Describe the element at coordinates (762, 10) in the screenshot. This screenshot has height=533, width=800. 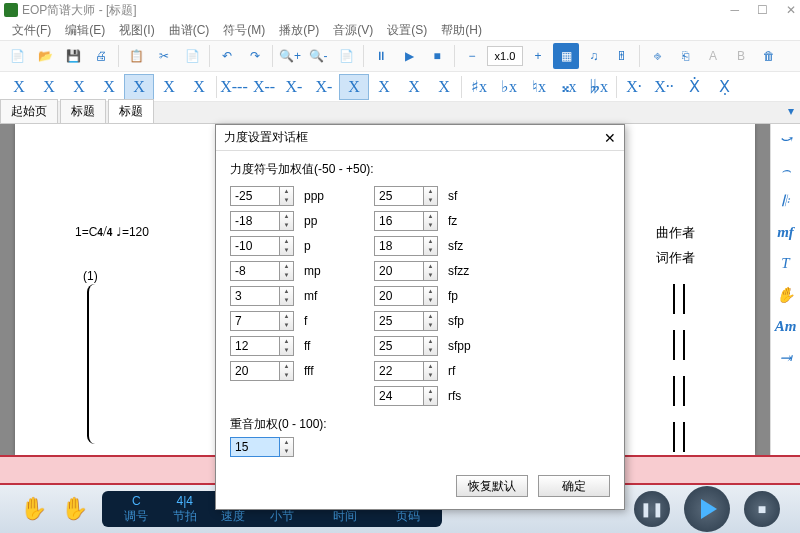
I see `maximize-button: ☐` at that location.